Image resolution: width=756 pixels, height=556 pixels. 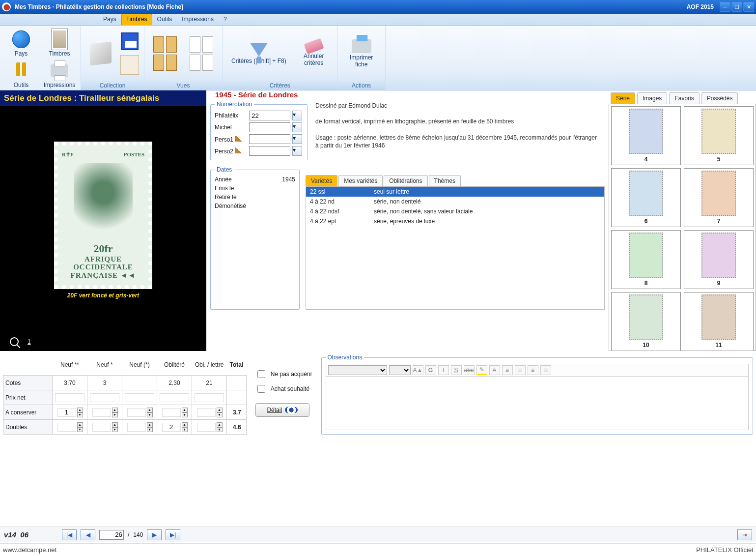 I want to click on input-michel, so click(x=270, y=127).